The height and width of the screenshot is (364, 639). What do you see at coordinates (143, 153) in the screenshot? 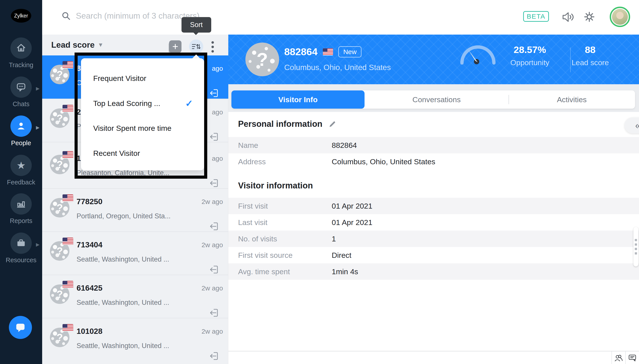
I see `sort-option-recent-visitor: Recent Visitor` at bounding box center [143, 153].